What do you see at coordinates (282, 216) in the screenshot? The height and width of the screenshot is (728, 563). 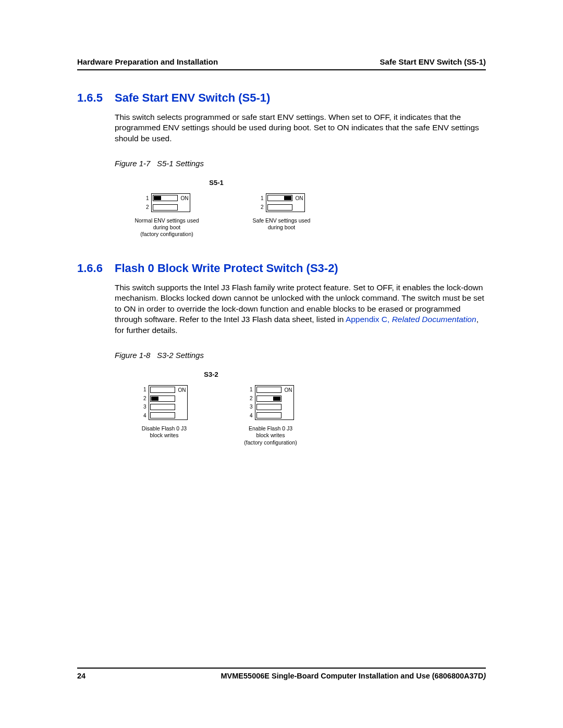 I see `switch-s5-1-safe: 1 2 ON` at bounding box center [282, 216].